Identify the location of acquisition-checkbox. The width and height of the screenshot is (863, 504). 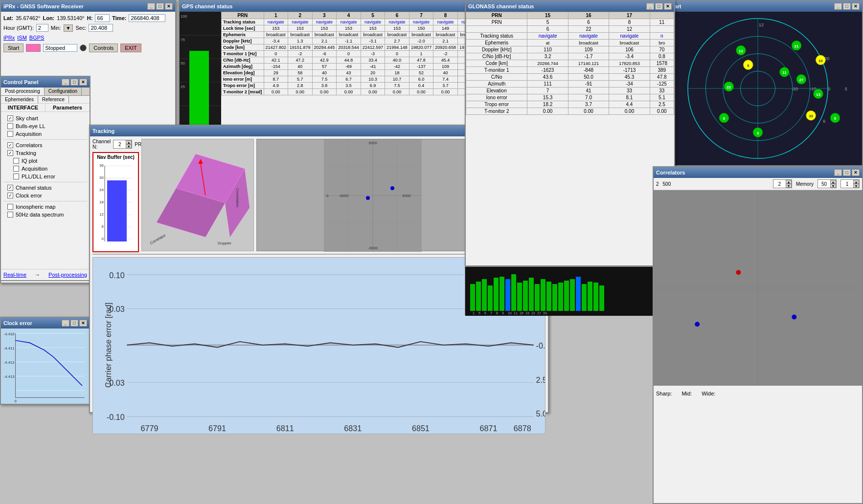
(10, 134).